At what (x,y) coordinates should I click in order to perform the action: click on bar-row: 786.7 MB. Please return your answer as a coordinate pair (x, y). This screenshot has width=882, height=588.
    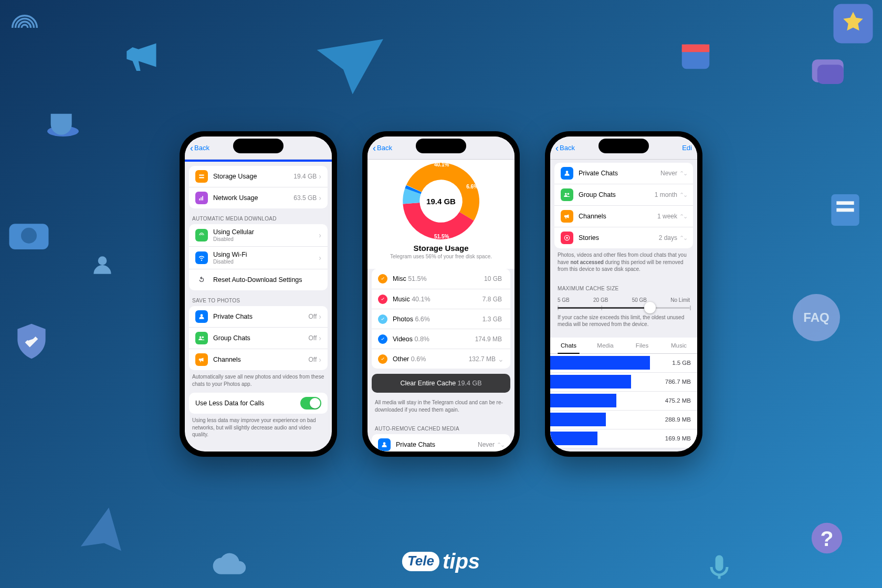
    Looking at the image, I should click on (624, 382).